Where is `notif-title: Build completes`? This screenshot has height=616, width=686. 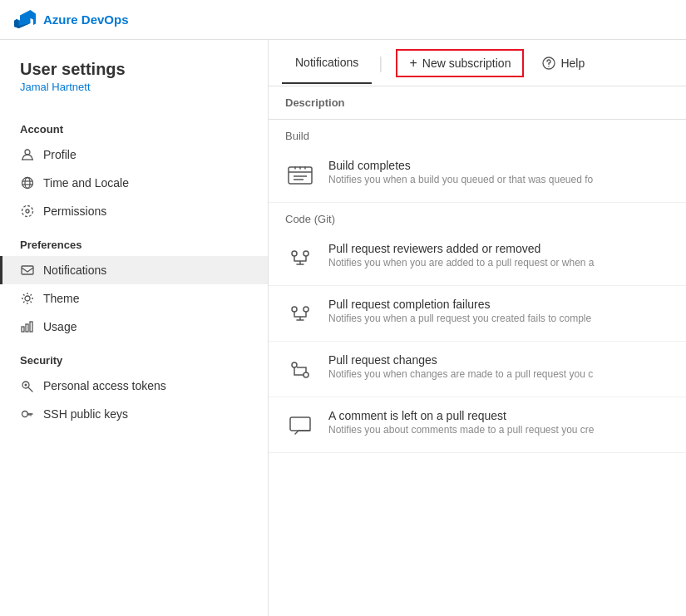 notif-title: Build completes is located at coordinates (499, 165).